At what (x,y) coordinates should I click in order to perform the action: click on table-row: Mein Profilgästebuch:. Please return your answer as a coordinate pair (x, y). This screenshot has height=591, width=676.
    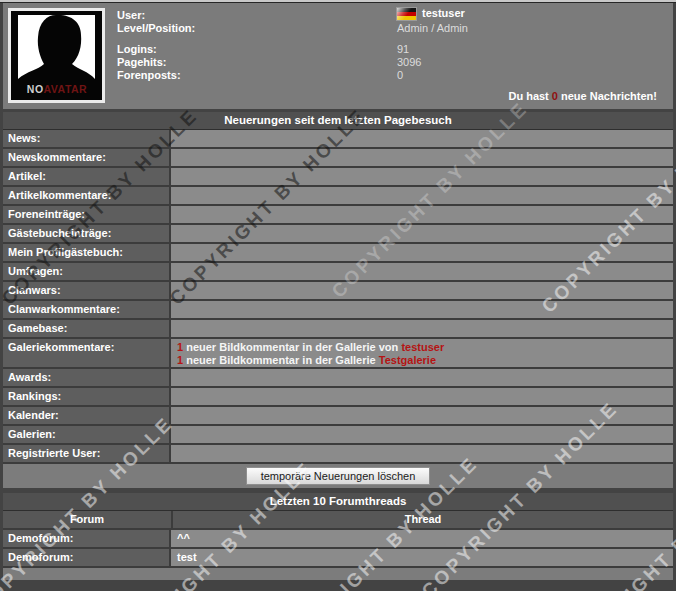
    Looking at the image, I should click on (338, 254).